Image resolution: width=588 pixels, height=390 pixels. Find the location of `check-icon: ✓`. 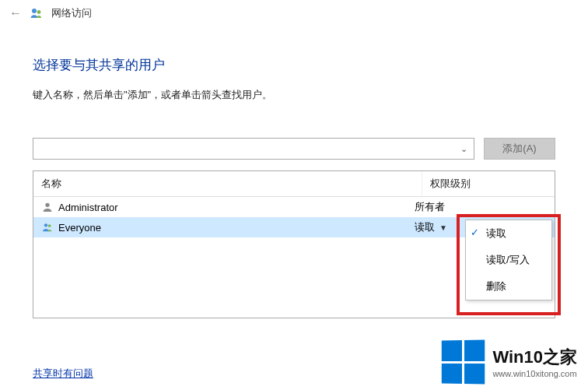

check-icon: ✓ is located at coordinates (474, 232).